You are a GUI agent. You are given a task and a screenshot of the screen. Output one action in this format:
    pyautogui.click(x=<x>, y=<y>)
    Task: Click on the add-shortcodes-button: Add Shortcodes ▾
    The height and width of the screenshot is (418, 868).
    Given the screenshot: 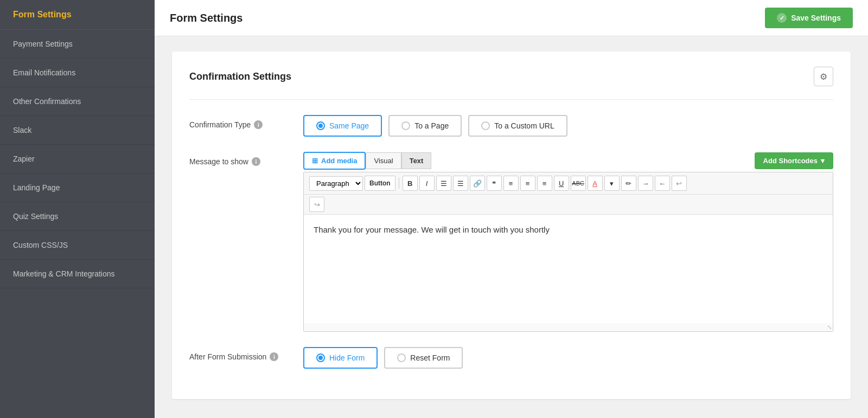 What is the action you would take?
    pyautogui.click(x=794, y=160)
    